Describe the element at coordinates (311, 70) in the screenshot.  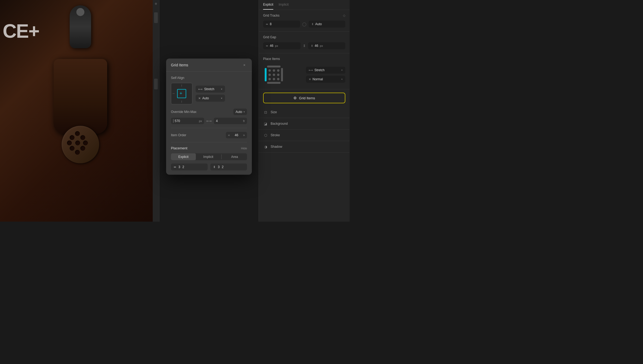
I see `place-stretch-icon: ⟷` at that location.